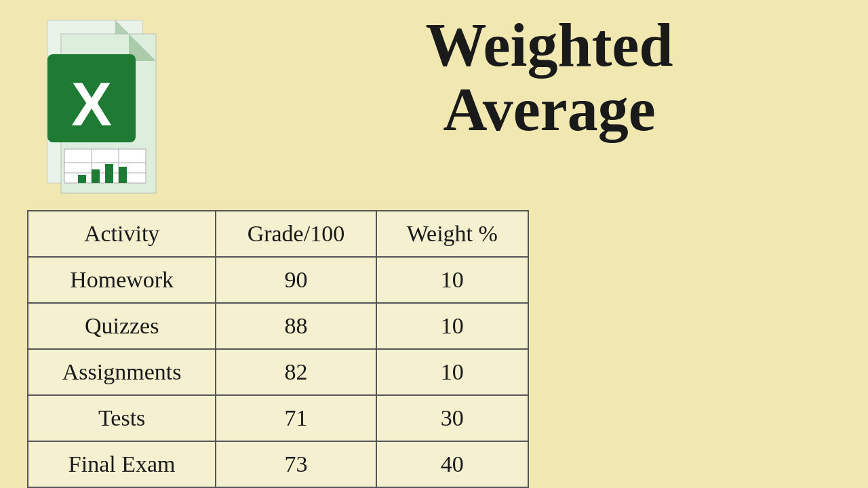 The image size is (868, 488). Describe the element at coordinates (452, 418) in the screenshot. I see `cell-weight: 30` at that location.